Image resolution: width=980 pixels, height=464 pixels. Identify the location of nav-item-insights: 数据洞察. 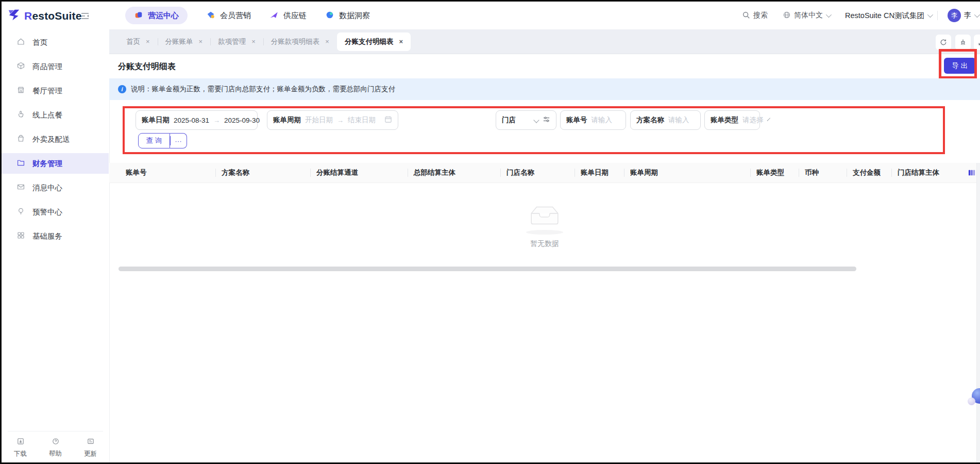
(347, 15).